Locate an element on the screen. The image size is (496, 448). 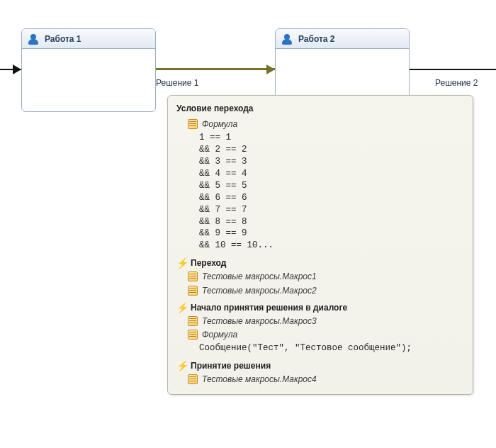
node-header: Работа 2 is located at coordinates (342, 39).